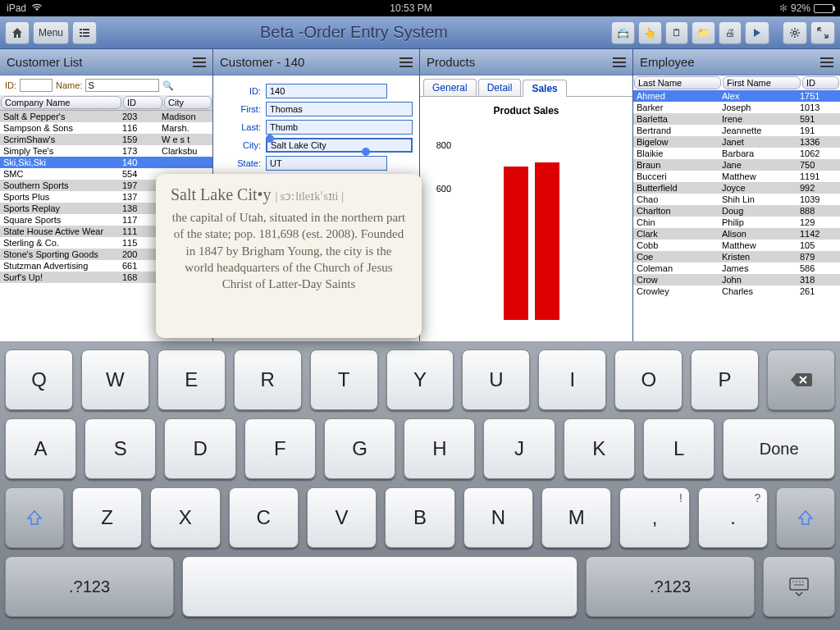 The height and width of the screenshot is (630, 840). What do you see at coordinates (341, 518) in the screenshot?
I see `key-v: V` at bounding box center [341, 518].